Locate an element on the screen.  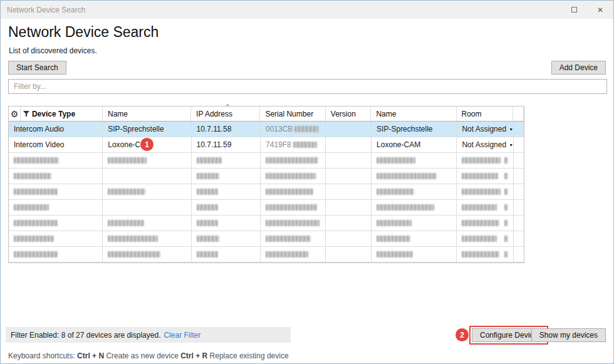
shortcut-ctrl-n-desc: Create as new device is located at coordinates (142, 356).